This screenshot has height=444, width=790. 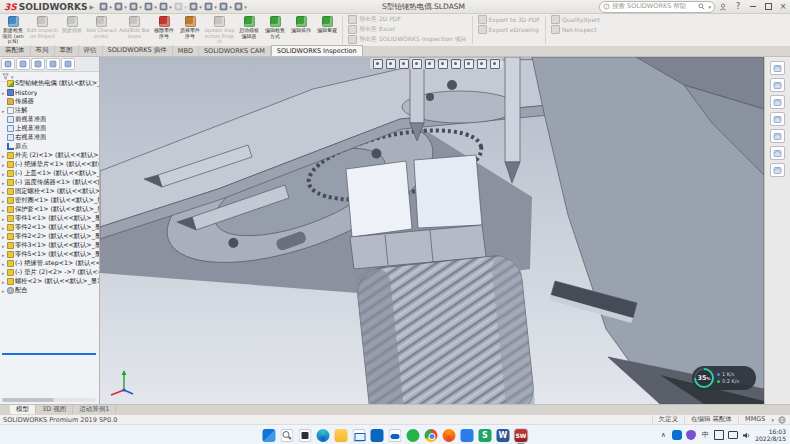 What do you see at coordinates (49, 400) in the screenshot?
I see `tree-horizontal-scrollbar` at bounding box center [49, 400].